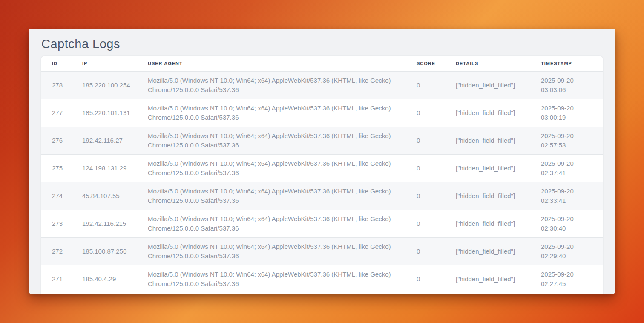 This screenshot has width=644, height=323. What do you see at coordinates (56, 113) in the screenshot?
I see `cell-id: 277` at bounding box center [56, 113].